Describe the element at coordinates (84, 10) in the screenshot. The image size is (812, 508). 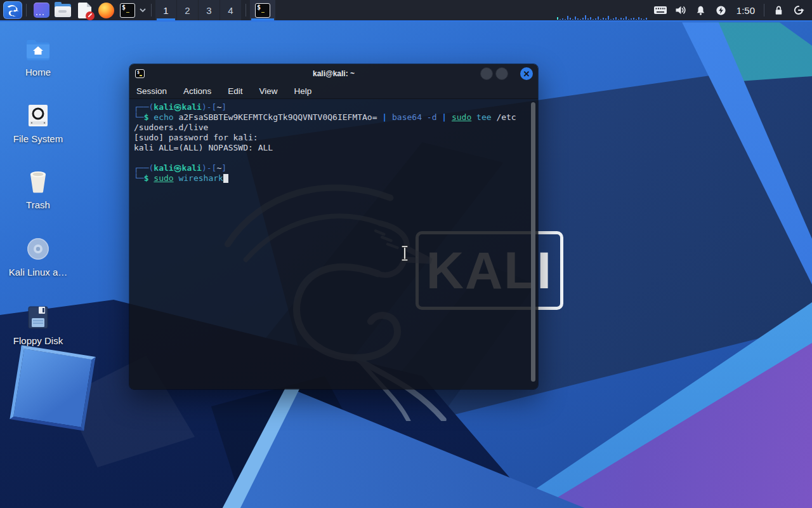
I see `launcher-text-editor` at that location.